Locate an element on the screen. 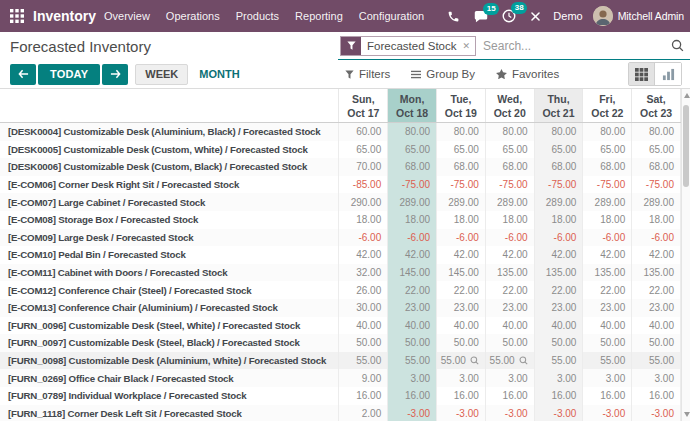 The image size is (690, 421). group-by-menu: Group By is located at coordinates (443, 74).